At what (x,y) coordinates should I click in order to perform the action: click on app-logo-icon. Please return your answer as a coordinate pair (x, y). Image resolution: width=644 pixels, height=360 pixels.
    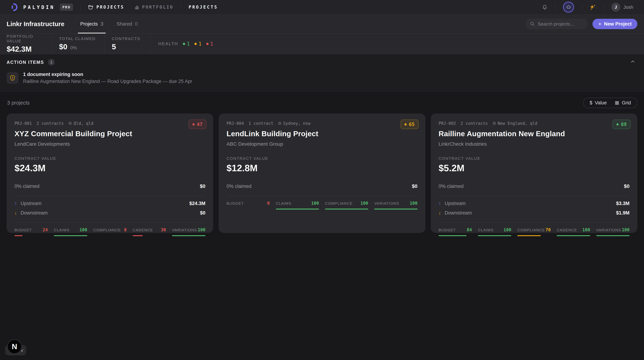
    Looking at the image, I should click on (14, 7).